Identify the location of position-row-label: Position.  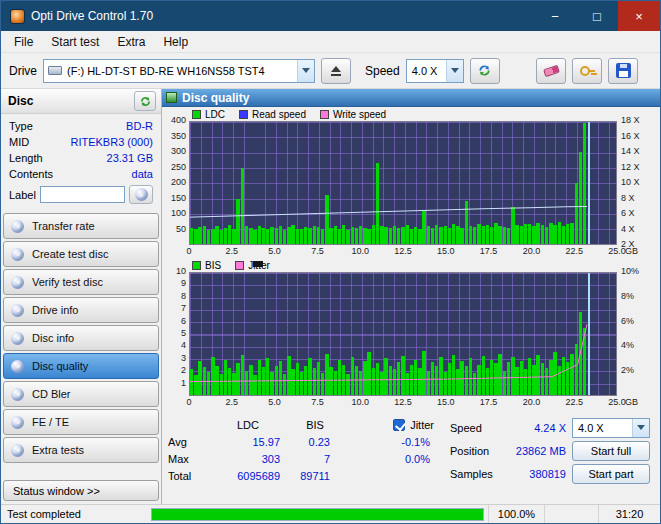
(474, 451).